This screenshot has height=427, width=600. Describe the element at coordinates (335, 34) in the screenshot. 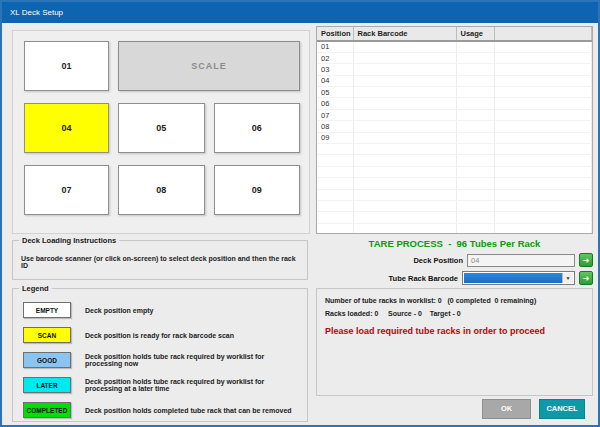

I see `col-header-position: Position` at that location.